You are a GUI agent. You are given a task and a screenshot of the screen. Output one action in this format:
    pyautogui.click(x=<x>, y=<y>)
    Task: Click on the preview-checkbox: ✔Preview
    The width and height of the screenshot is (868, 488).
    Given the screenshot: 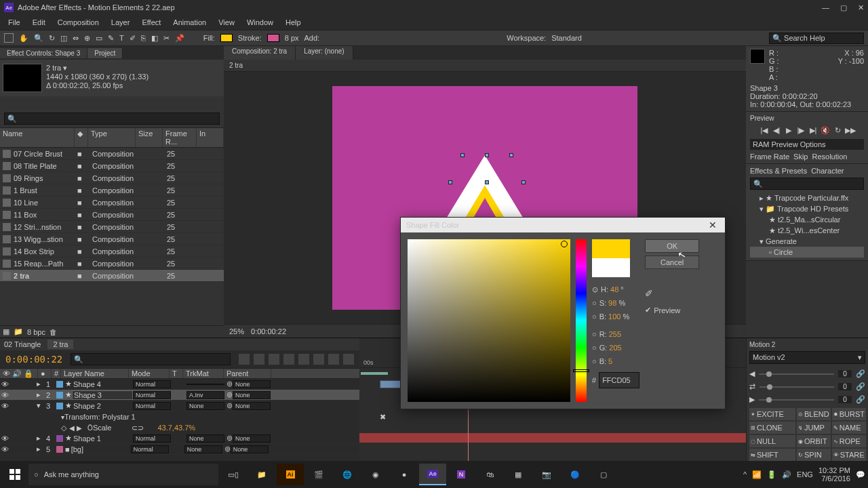 What is the action you would take?
    pyautogui.click(x=682, y=310)
    